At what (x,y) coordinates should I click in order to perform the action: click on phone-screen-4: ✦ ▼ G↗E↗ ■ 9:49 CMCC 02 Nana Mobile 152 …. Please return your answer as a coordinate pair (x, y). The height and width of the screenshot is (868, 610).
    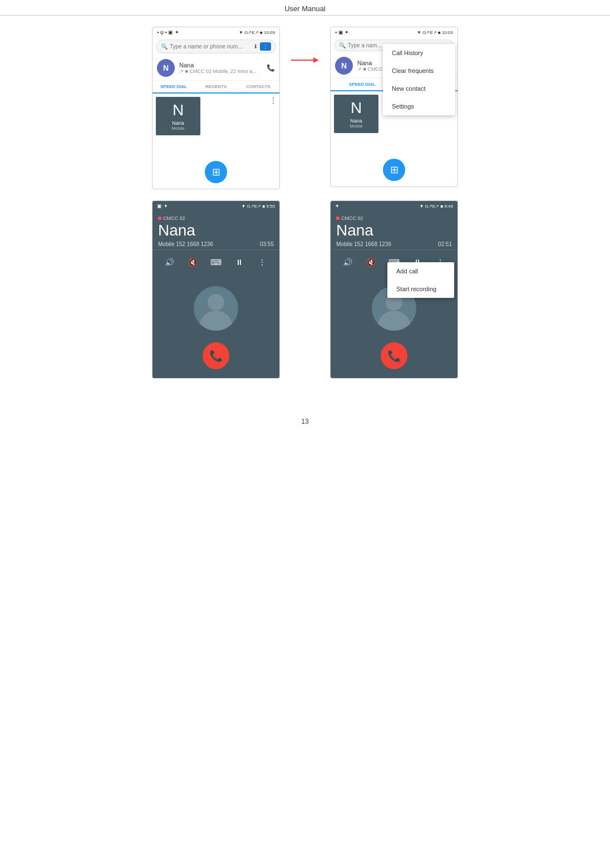
    Looking at the image, I should click on (394, 290).